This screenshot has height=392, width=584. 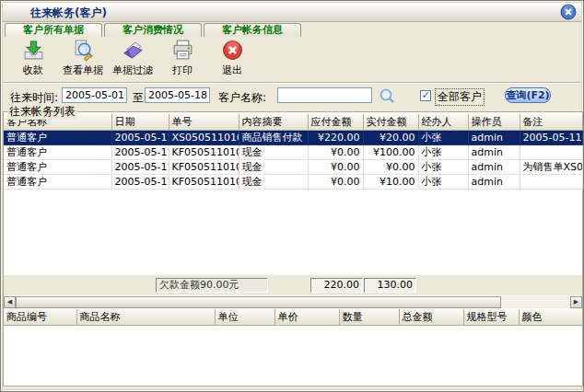 What do you see at coordinates (204, 182) in the screenshot?
I see `cell: KF050511010003` at bounding box center [204, 182].